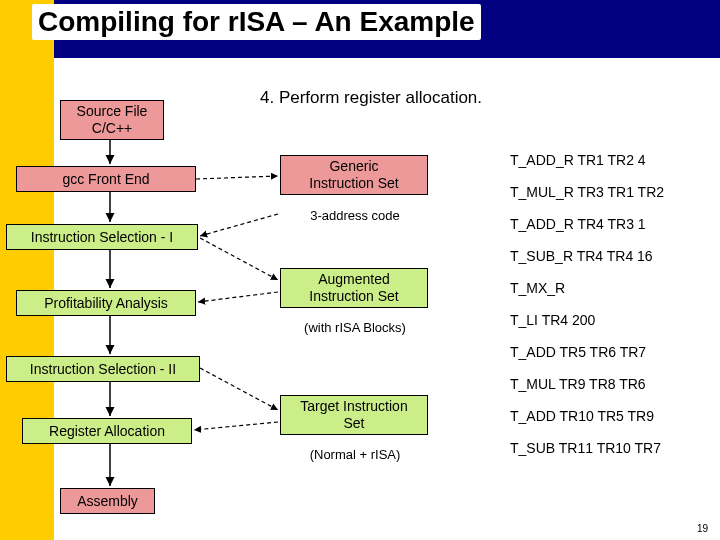 The image size is (720, 540). Describe the element at coordinates (102, 237) in the screenshot. I see `box-instruction-selection-1: Instruction Selection - I` at that location.